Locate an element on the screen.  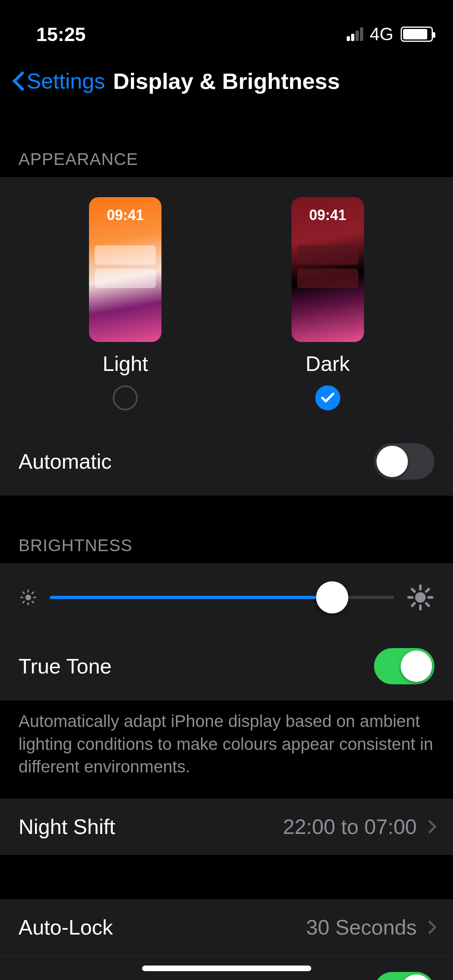
spacer is located at coordinates (226, 877).